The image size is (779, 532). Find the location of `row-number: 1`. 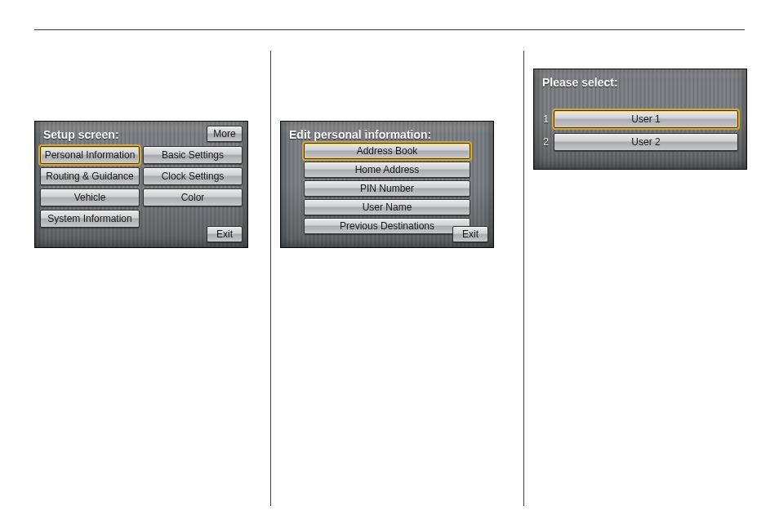

row-number: 1 is located at coordinates (544, 119).